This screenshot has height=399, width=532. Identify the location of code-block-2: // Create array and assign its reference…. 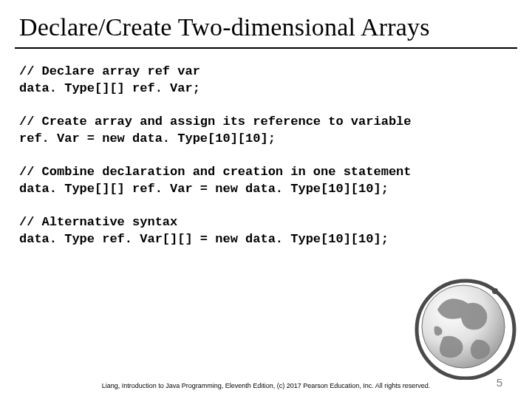
(266, 131).